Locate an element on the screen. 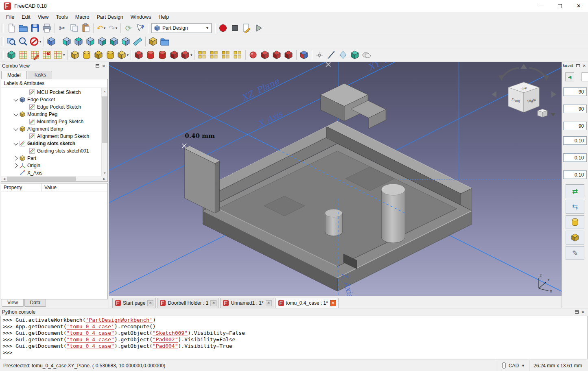 The height and width of the screenshot is (371, 588). cut-button: ✂ is located at coordinates (62, 28).